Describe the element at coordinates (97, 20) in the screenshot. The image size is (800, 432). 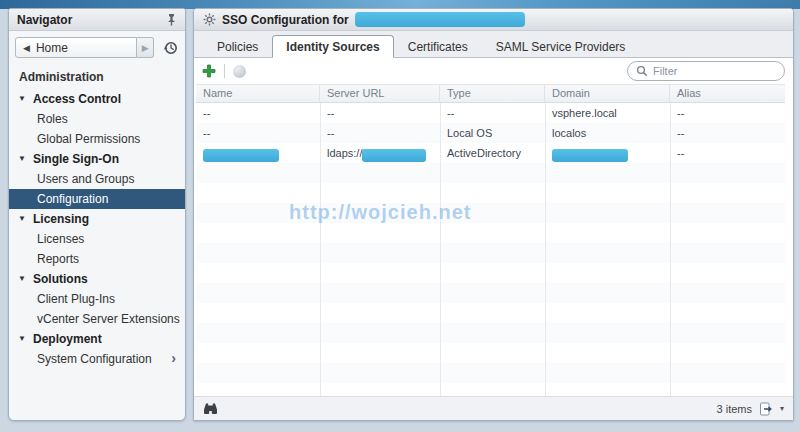
I see `navigator-header: Navigator` at that location.